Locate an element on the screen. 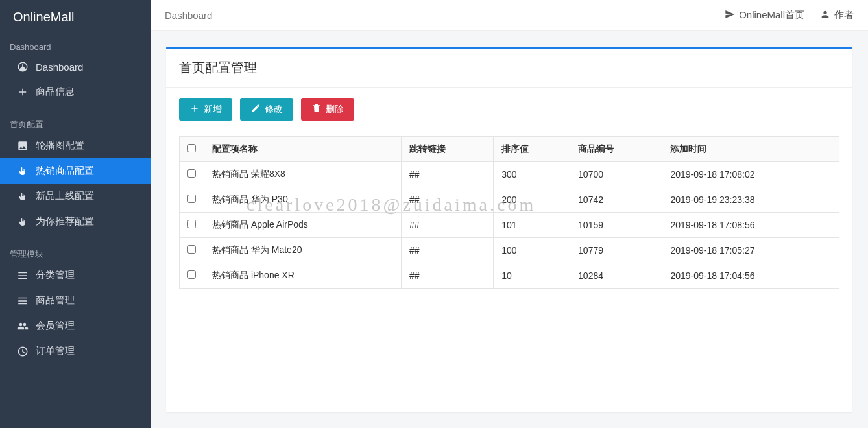  table-row: 热销商品 华为 Mate20##100107792019-09-18 17:05… is located at coordinates (510, 250).